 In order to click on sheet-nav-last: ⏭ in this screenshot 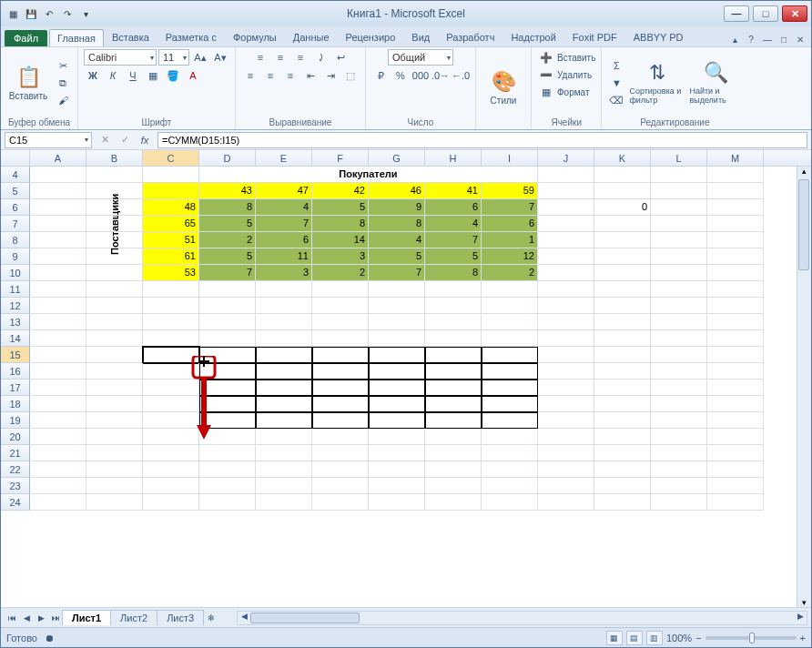, I will do `click(56, 618)`.